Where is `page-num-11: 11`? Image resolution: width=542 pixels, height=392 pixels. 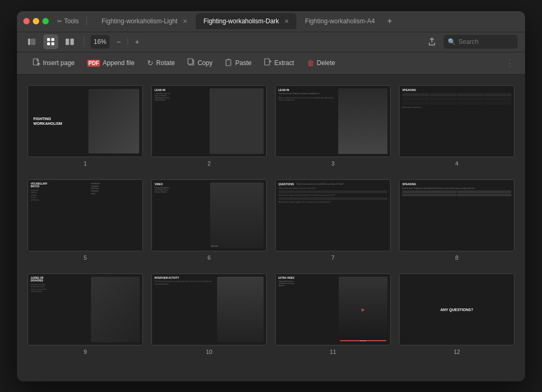
page-num-11: 11 is located at coordinates (333, 352).